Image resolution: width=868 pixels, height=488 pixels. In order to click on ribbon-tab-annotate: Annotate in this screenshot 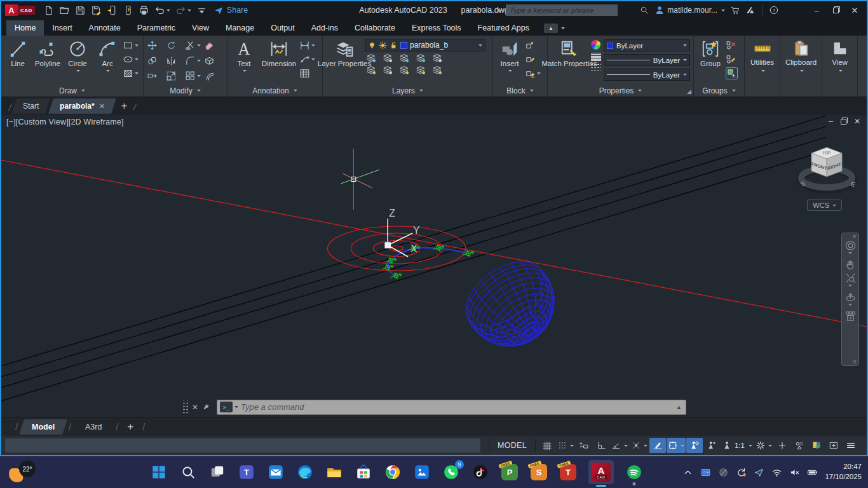, I will do `click(105, 28)`.